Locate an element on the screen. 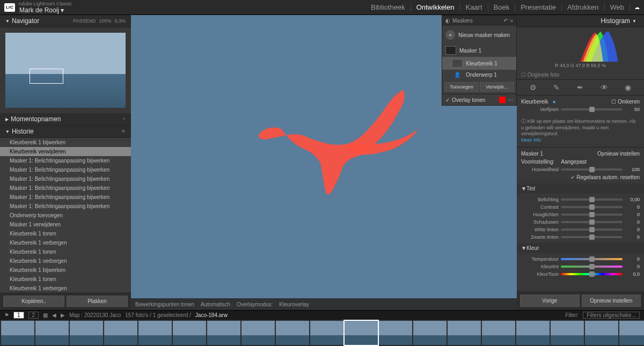 The image size is (644, 346). history-item: Onderwerp toevoegen is located at coordinates (65, 216).